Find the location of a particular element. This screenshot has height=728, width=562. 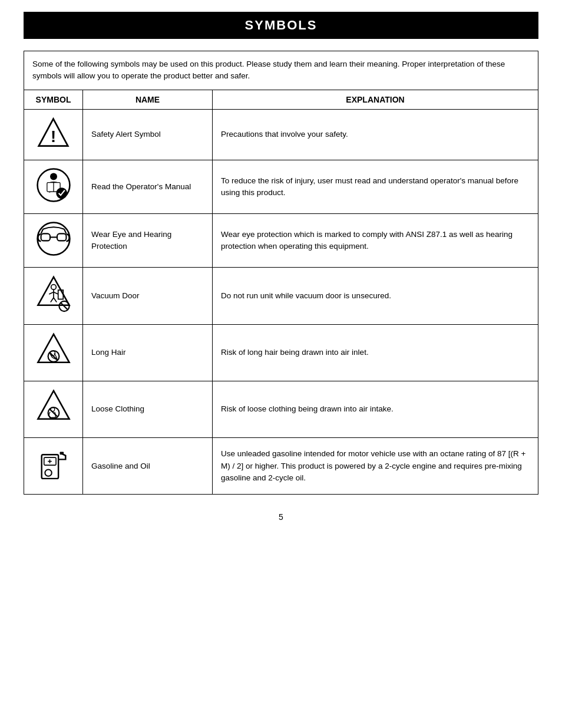

table-row: Read the Operator's Manual To reduce the… is located at coordinates (282, 186).